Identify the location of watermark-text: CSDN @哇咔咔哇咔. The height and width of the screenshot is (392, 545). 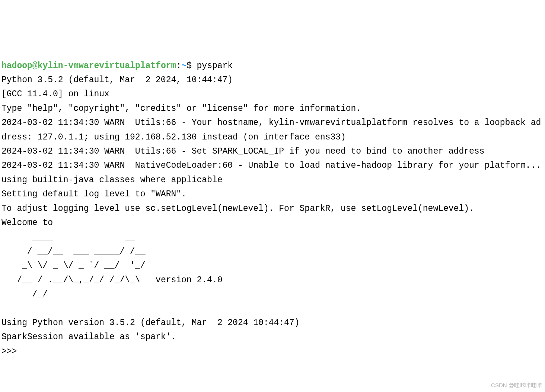
(517, 385).